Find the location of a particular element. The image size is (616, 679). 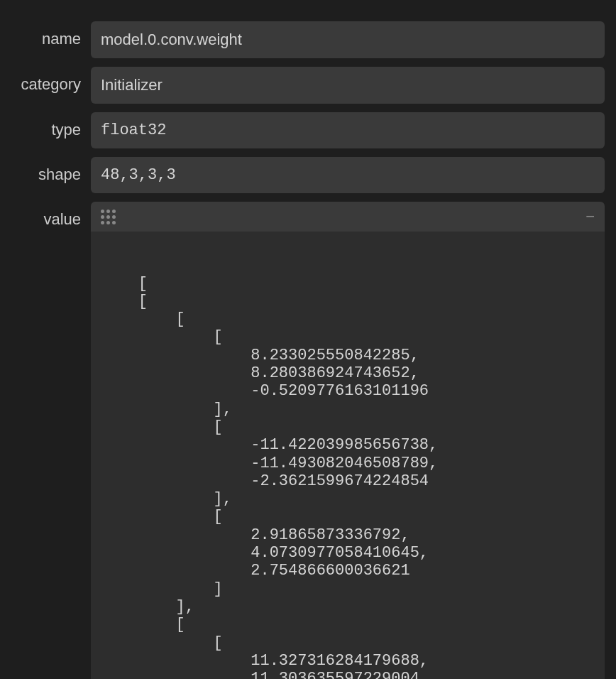

name-value: model.0.conv.weight is located at coordinates (348, 40).